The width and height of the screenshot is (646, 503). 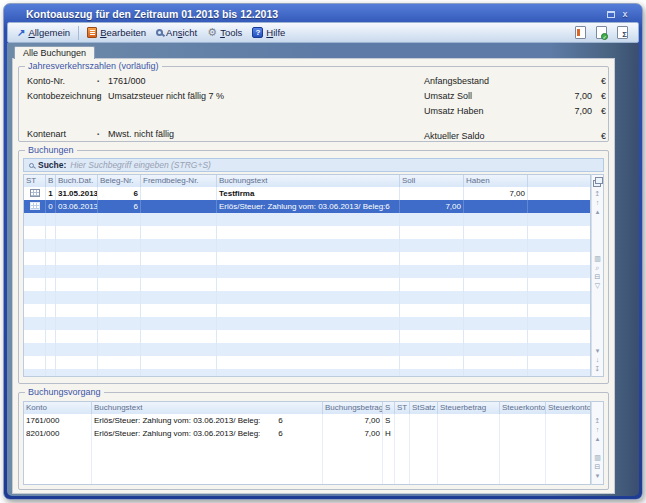 I want to click on export-ok-icon: ✓, so click(x=602, y=32).